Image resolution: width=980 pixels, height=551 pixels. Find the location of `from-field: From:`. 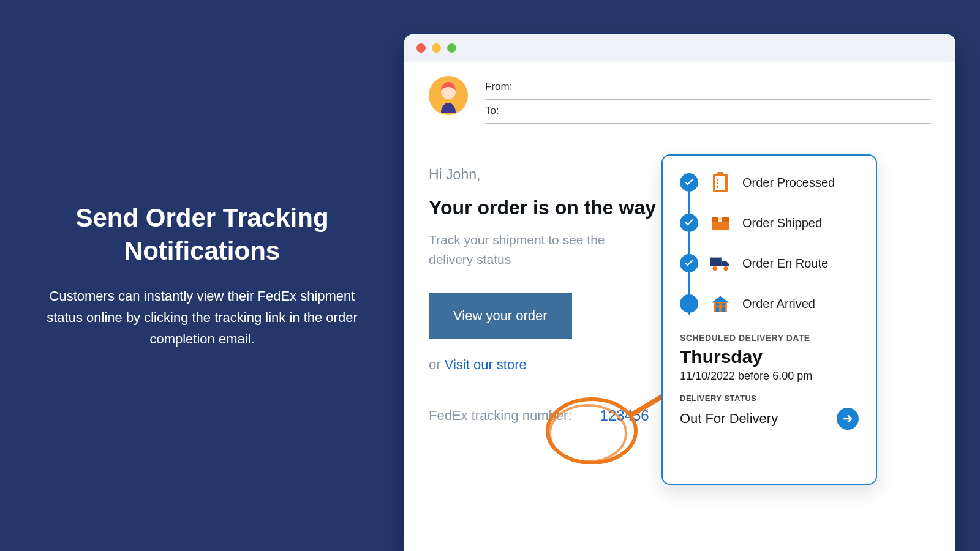

from-field: From: is located at coordinates (708, 88).